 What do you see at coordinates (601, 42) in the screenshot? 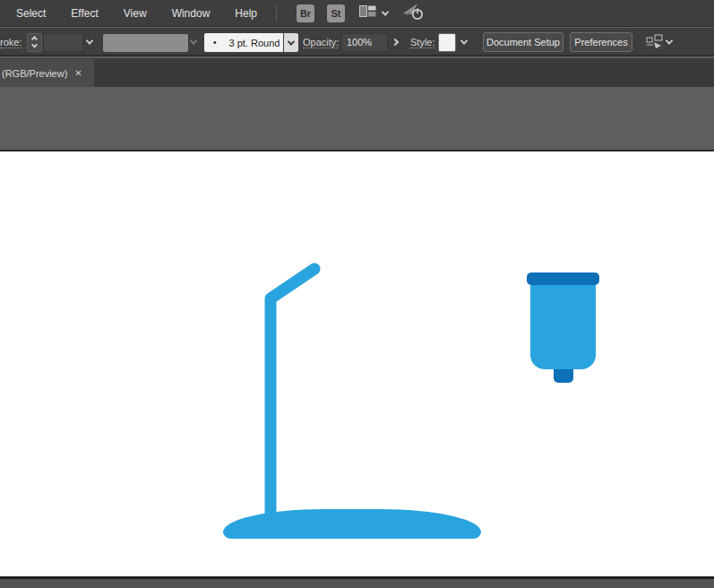
I see `preferences-button: Preferences` at bounding box center [601, 42].